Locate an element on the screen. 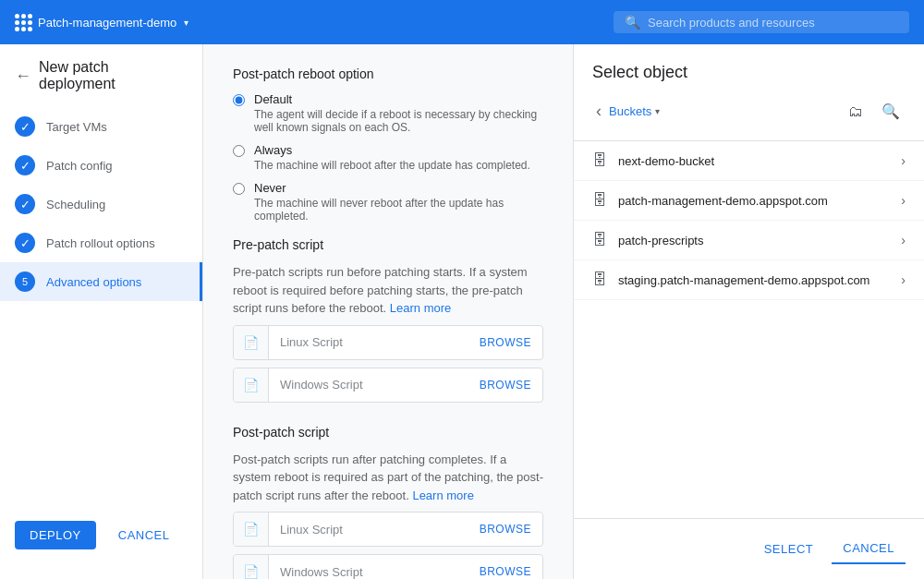 The width and height of the screenshot is (924, 579). breadcrumb-label: Buckets is located at coordinates (630, 111).